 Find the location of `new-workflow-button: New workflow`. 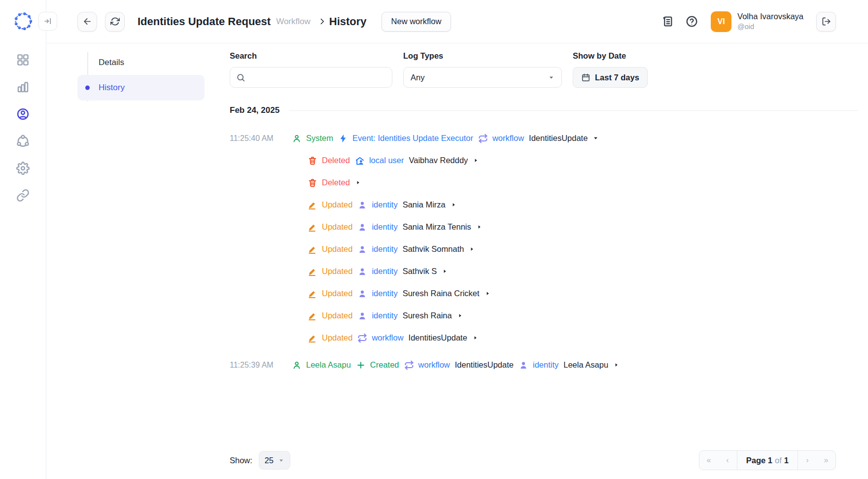

new-workflow-button: New workflow is located at coordinates (417, 22).